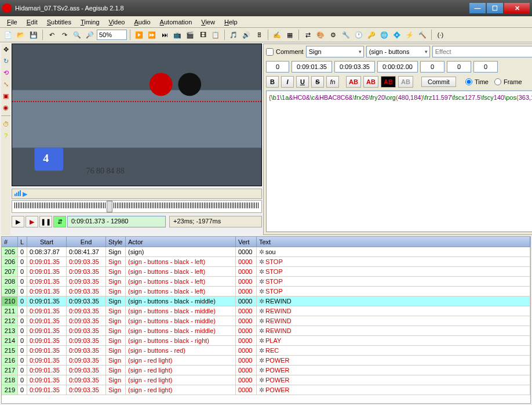 Image resolution: width=532 pixels, height=405 pixels. I want to click on table-row: 20800:09:01.350:09:03.35Sign(sign - butt…, so click(266, 282).